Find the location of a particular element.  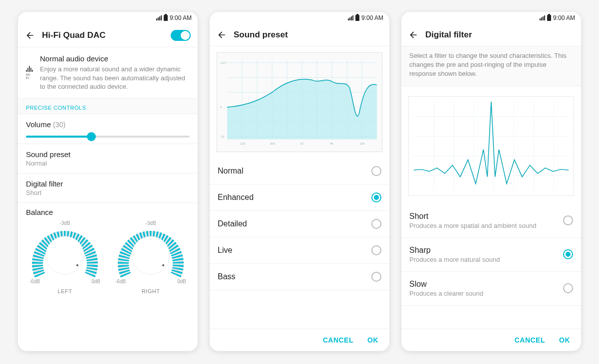

volume-label: Volume is located at coordinates (38, 125).